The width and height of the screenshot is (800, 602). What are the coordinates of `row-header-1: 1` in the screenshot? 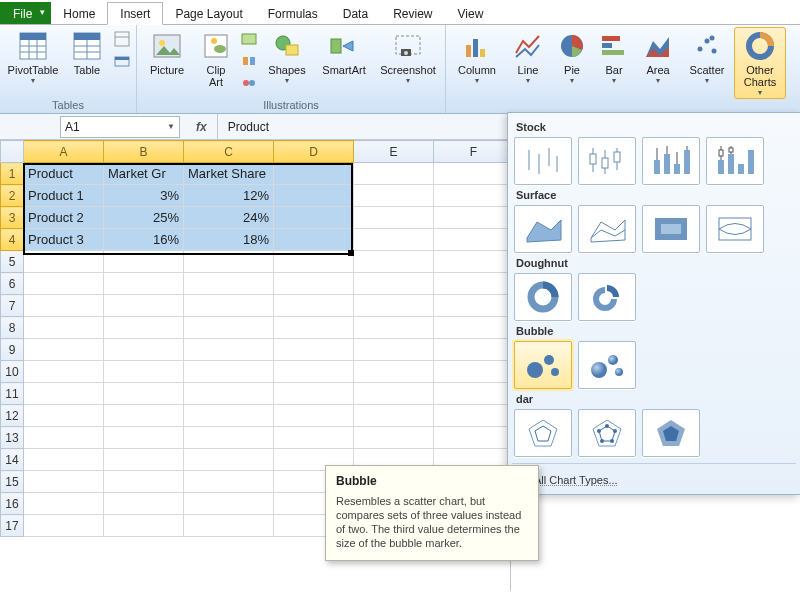 It's located at (12, 174).